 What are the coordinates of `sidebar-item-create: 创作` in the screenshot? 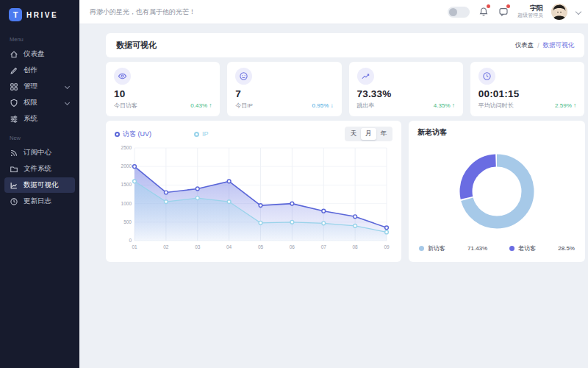 It's located at (40, 71).